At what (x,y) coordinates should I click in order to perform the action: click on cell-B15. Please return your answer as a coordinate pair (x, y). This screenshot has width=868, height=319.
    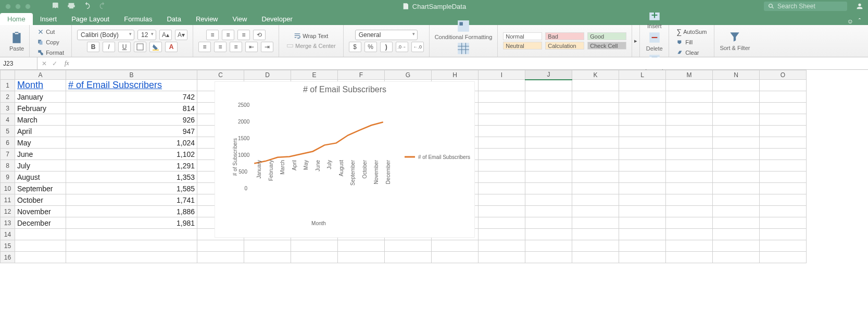
    Looking at the image, I should click on (132, 246).